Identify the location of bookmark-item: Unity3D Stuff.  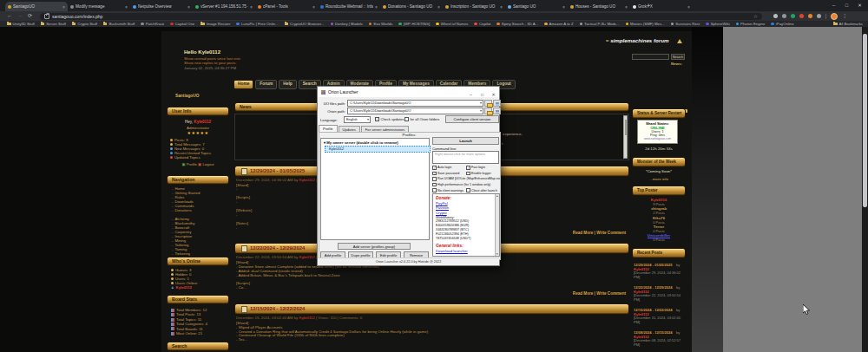
(21, 24).